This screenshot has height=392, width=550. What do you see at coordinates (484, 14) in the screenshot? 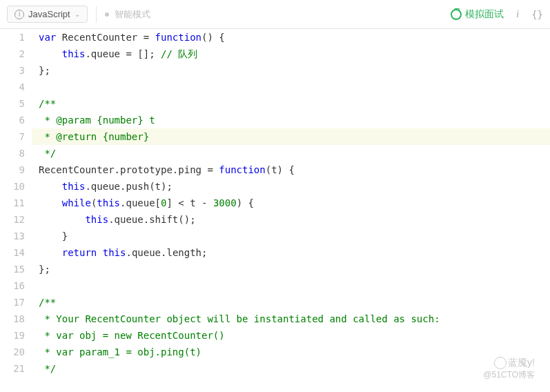
I see `mock-interview-label: 模拟面试` at bounding box center [484, 14].